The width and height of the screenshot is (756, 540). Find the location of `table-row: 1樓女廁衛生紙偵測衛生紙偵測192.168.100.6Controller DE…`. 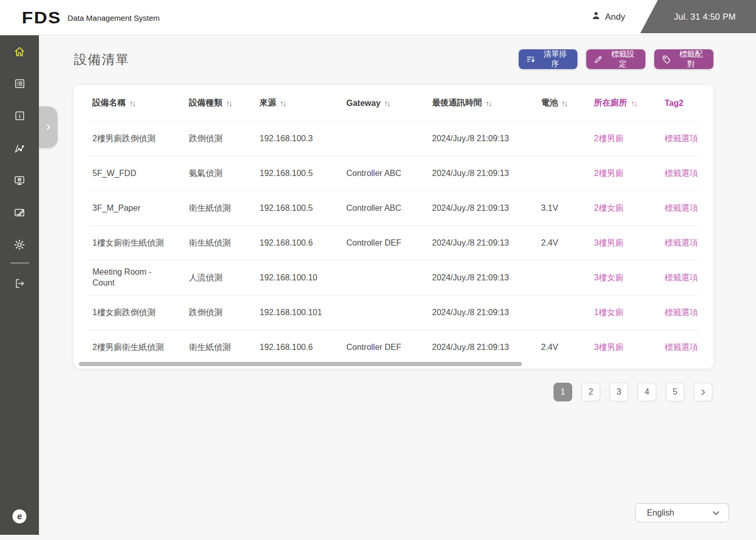

table-row: 1樓女廁衛生紙偵測衛生紙偵測192.168.100.6Controller DE… is located at coordinates (394, 243).